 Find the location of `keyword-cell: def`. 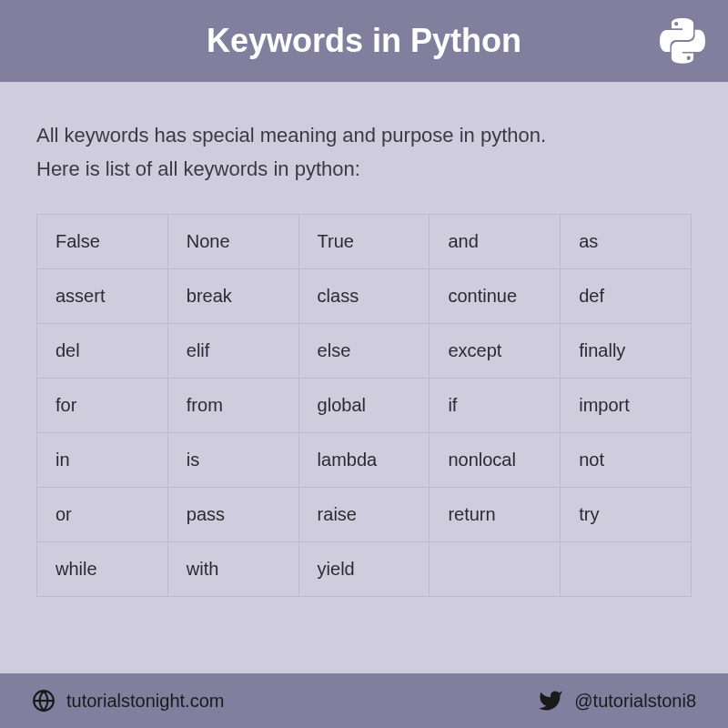

keyword-cell: def is located at coordinates (626, 296).